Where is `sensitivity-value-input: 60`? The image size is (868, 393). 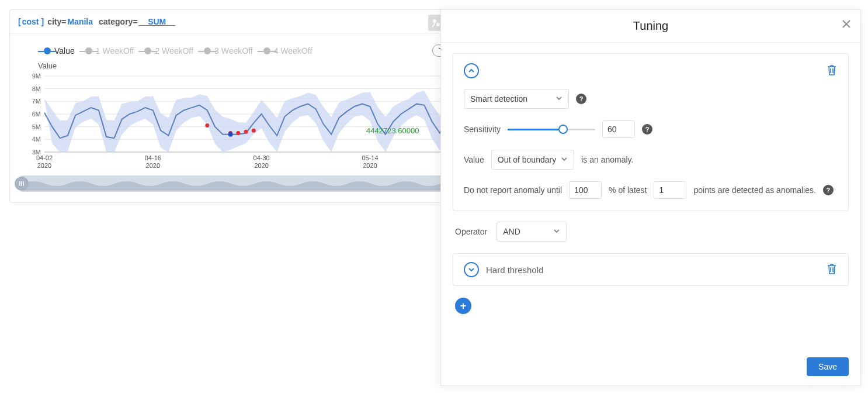 sensitivity-value-input: 60 is located at coordinates (619, 129).